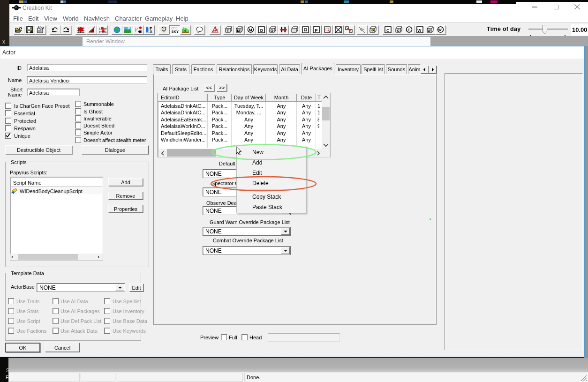 The height and width of the screenshot is (382, 588). I want to click on svg-text: SKY, so click(175, 31).